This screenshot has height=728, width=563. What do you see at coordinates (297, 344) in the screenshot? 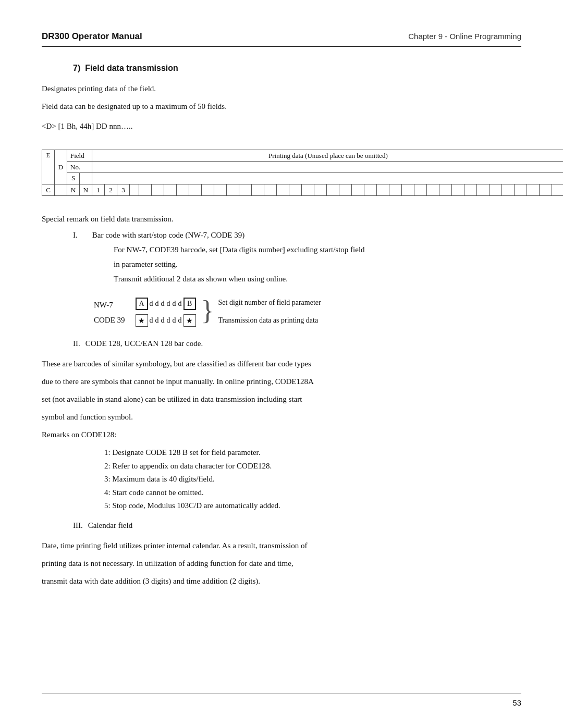
I see `item-2-header: II. CODE 128, UCC/EAN 128 bar code.` at bounding box center [297, 344].